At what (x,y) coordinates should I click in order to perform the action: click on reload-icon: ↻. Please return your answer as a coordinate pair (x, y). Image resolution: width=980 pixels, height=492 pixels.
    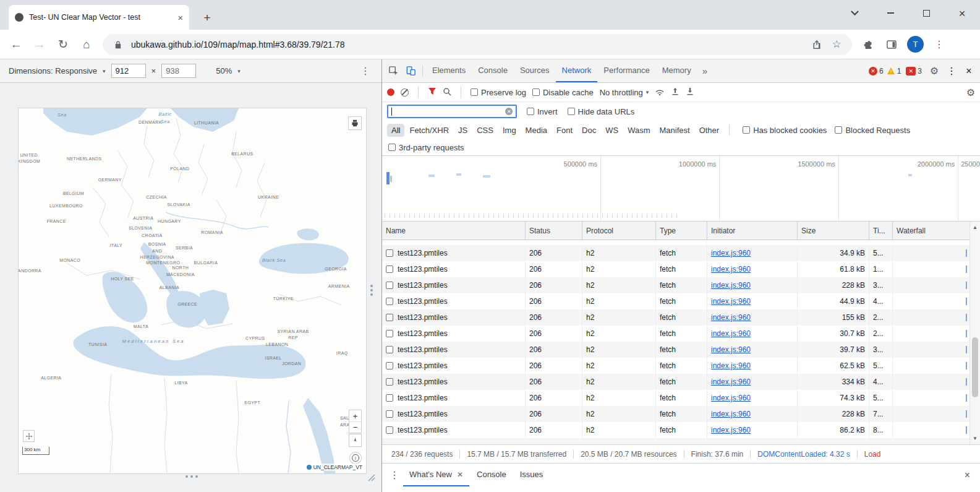
    Looking at the image, I should click on (63, 45).